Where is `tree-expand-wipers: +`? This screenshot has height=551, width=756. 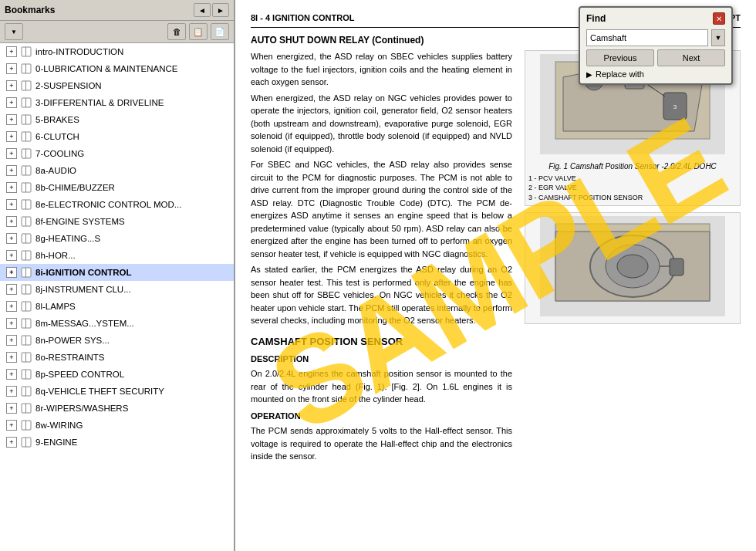 tree-expand-wipers: + is located at coordinates (12, 408).